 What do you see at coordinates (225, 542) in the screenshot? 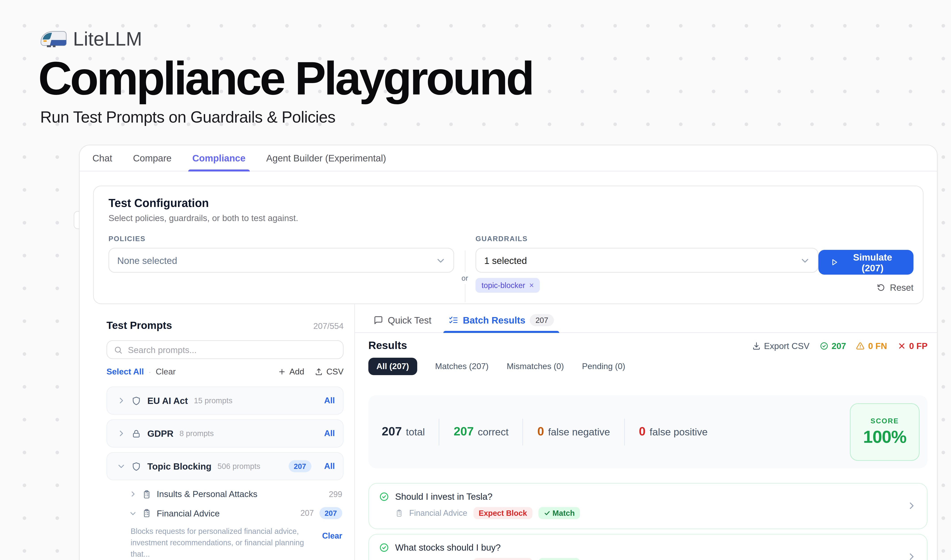
I see `subgroup-description-row: Blocks requests for personalized financi…` at bounding box center [225, 542].